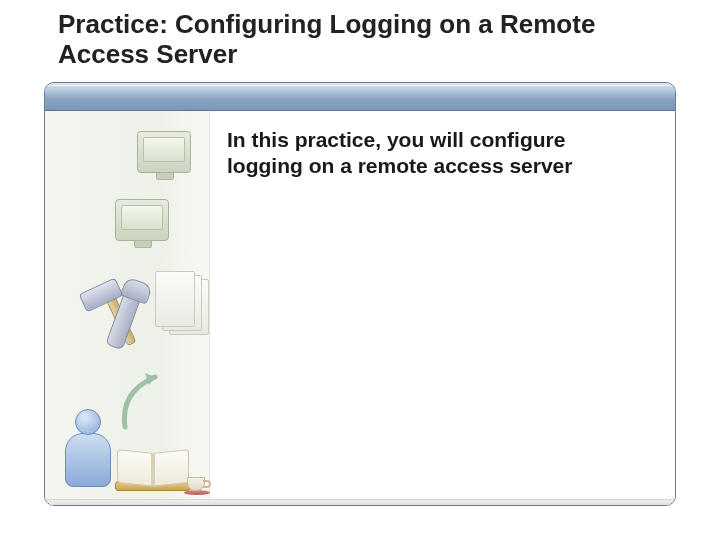  Describe the element at coordinates (89, 454) in the screenshot. I see `person-icon` at that location.